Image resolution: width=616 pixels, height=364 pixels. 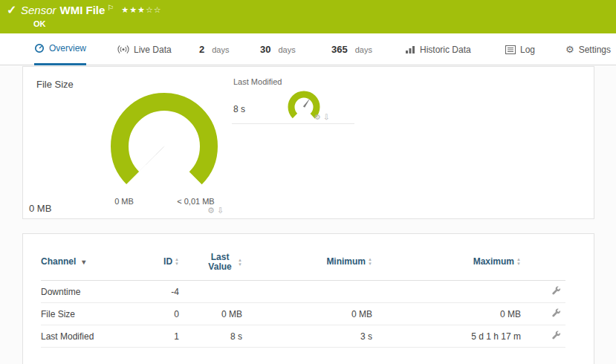 What do you see at coordinates (12, 10) in the screenshot?
I see `status-check-icon: ✓` at bounding box center [12, 10].